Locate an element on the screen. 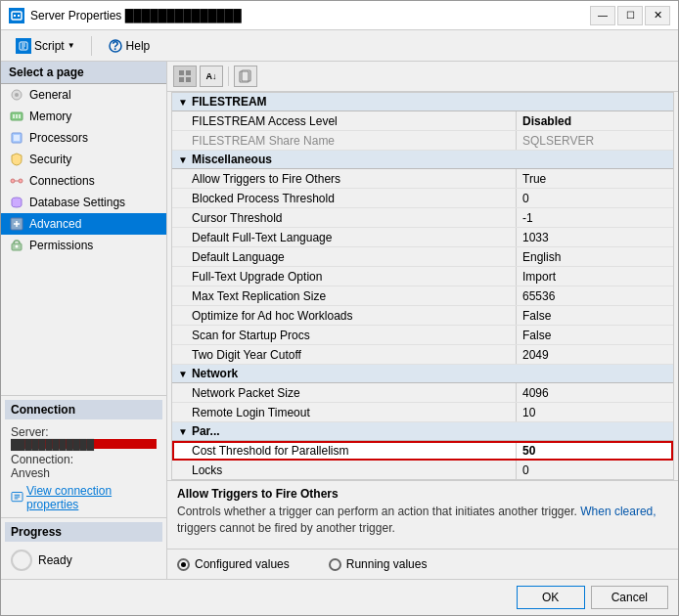 The image size is (679, 616). progress-row: Ready is located at coordinates (84, 560).